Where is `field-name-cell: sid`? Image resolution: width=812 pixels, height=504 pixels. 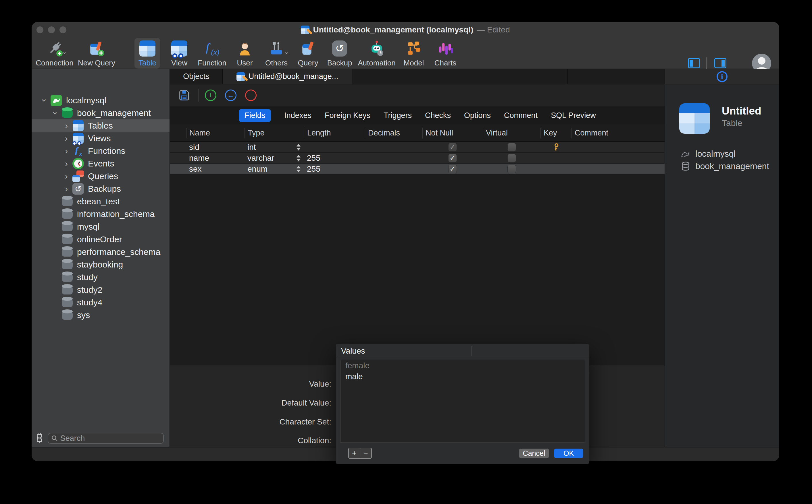 field-name-cell: sid is located at coordinates (216, 147).